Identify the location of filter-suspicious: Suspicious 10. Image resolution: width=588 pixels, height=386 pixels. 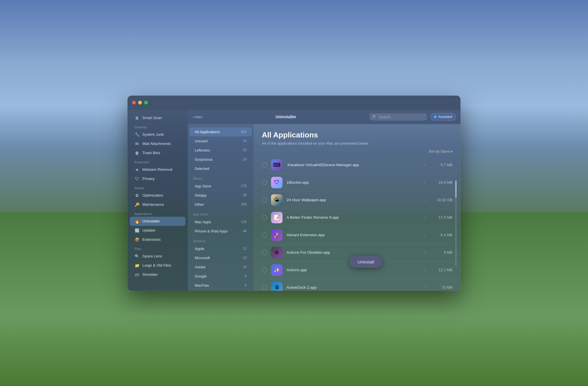
(220, 160).